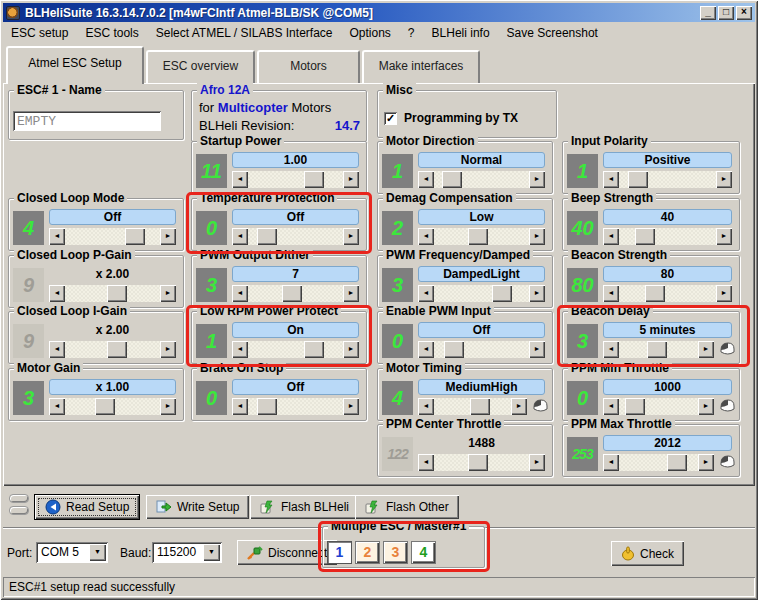 This screenshot has height=600, width=758. I want to click on close-button: ×, so click(744, 13).